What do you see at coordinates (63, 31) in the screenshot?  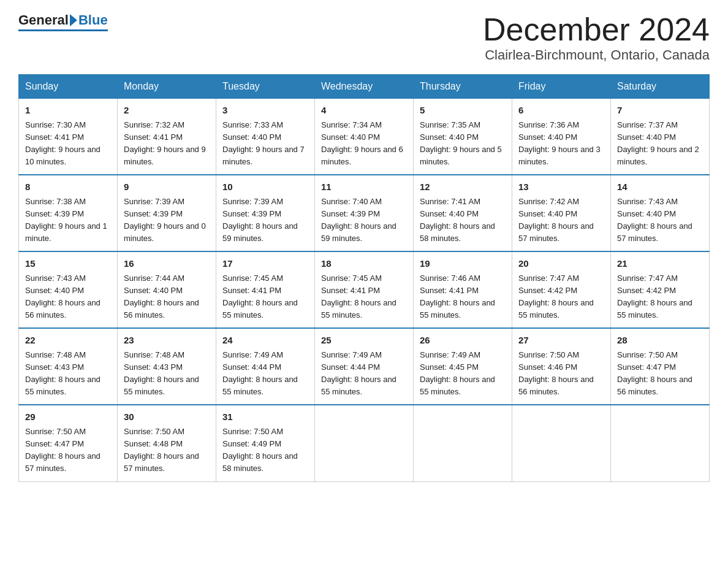 I see `logo-underline` at bounding box center [63, 31].